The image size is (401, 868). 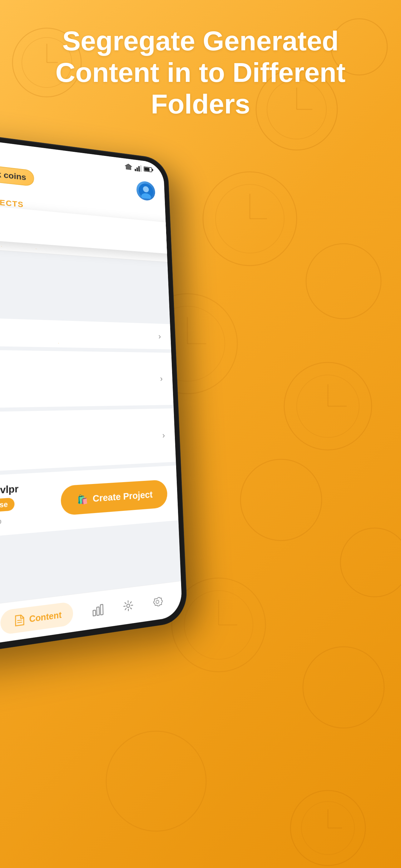 I want to click on analytics-icon, so click(x=98, y=610).